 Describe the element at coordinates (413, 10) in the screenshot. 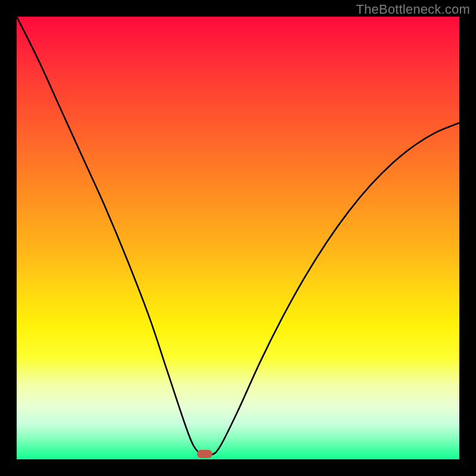

I see `watermark-text: TheBottleneck.com` at that location.